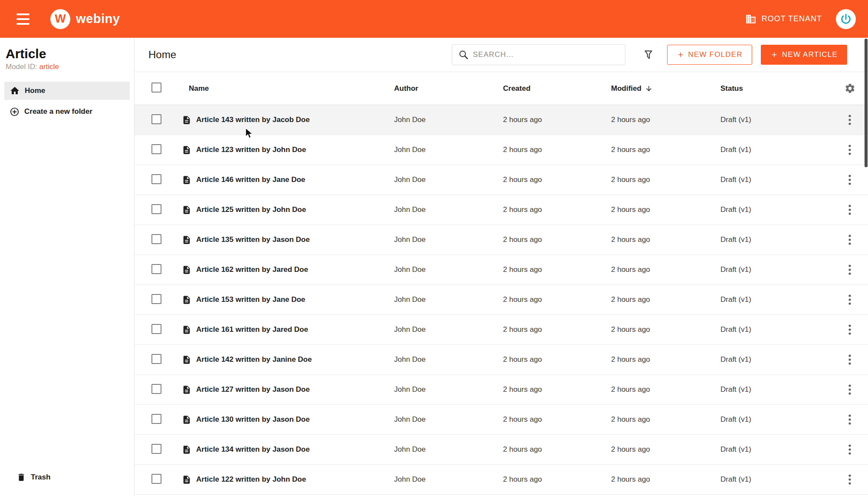  What do you see at coordinates (501, 210) in the screenshot?
I see `table-row: Article 125 written by John Doe John Doe…` at bounding box center [501, 210].